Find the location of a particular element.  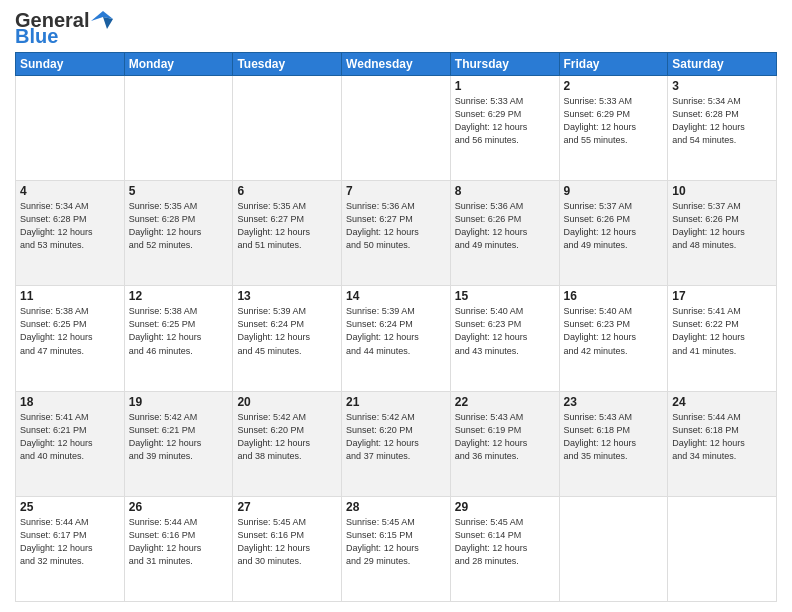

cell-info: Sunrise: 5:35 AM Sunset: 6:27 PM Dayligh… is located at coordinates (287, 226).